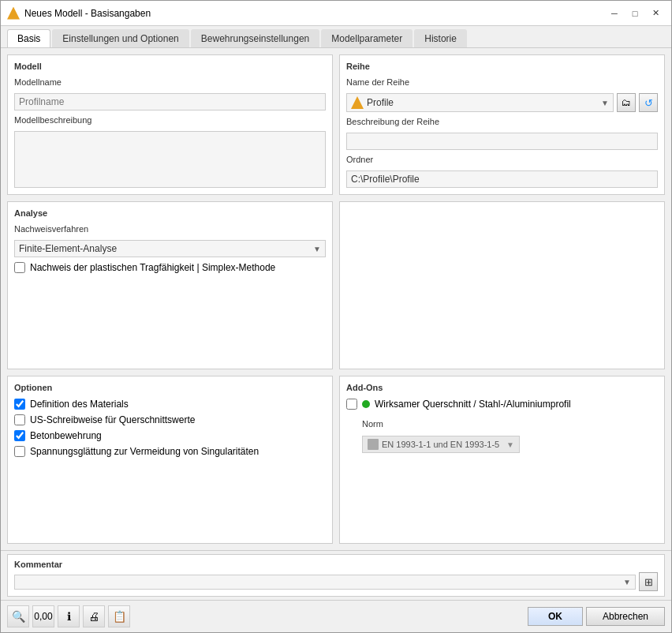  I want to click on reihe-name-row: Profile ▼ 🗂 ↺, so click(502, 103).